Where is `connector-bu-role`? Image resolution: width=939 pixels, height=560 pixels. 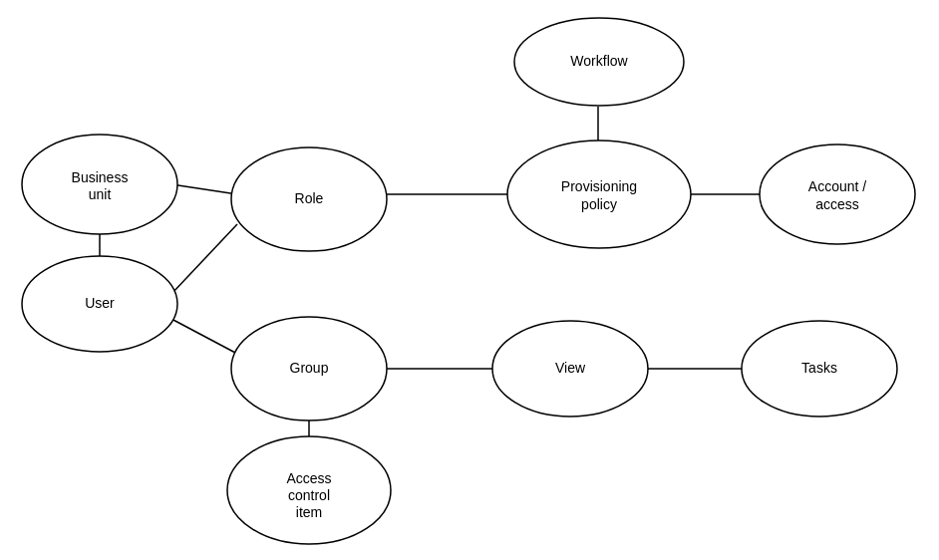
connector-bu-role is located at coordinates (204, 189).